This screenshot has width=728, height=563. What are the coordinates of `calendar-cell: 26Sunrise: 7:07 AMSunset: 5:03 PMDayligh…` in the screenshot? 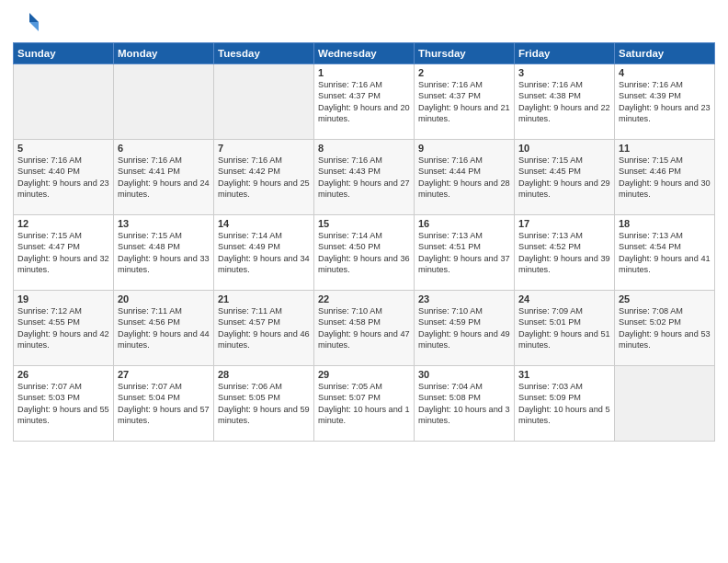 It's located at (64, 404).